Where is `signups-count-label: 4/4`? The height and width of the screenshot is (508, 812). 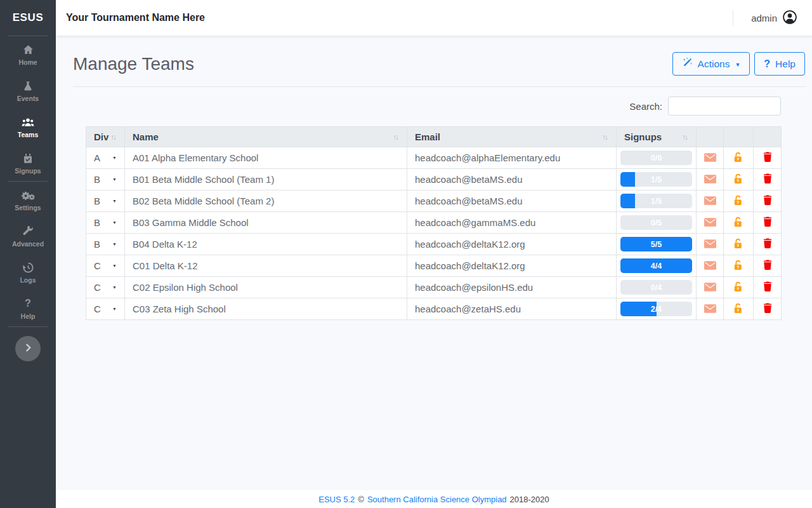
signups-count-label: 4/4 is located at coordinates (656, 265).